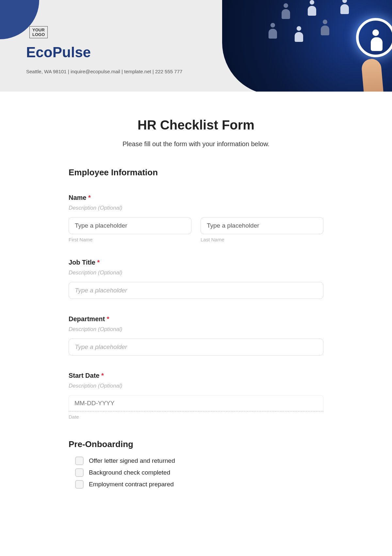  Describe the element at coordinates (87, 319) in the screenshot. I see `department-label-text: Department` at that location.